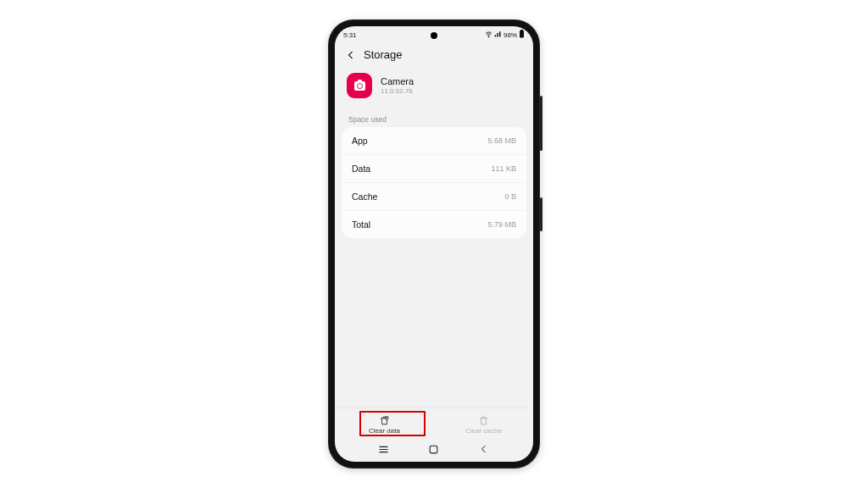 This screenshot has height=488, width=868. Describe the element at coordinates (434, 36) in the screenshot. I see `front-camera` at that location.